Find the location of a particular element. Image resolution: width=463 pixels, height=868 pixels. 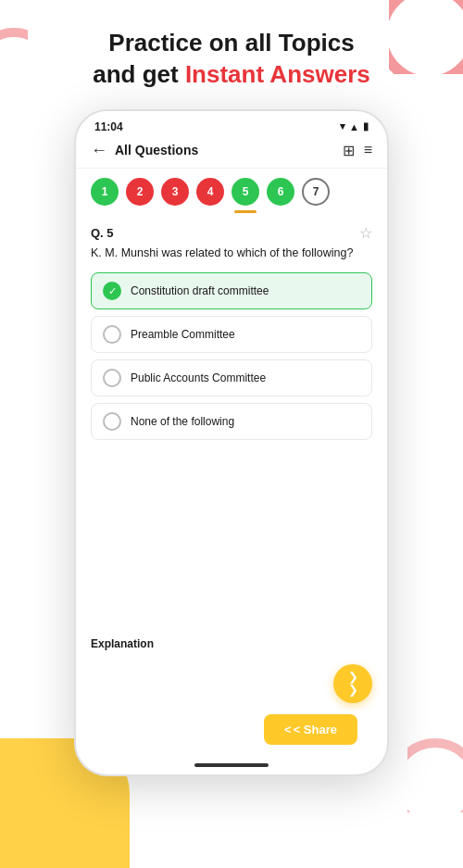

header-title: Practice on all Topics and get Instant A… is located at coordinates (232, 59).